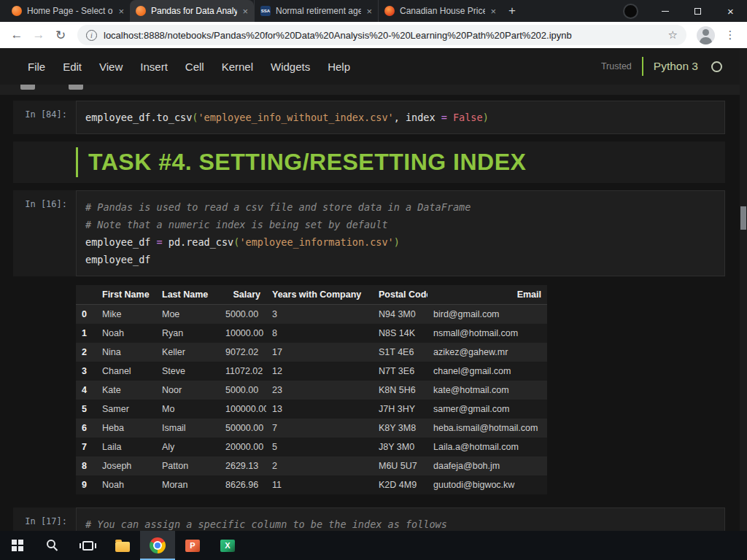  Describe the element at coordinates (369, 162) in the screenshot. I see `markdown-cell-task4: TASK #4. SETTING/RESETTING INDEX` at that location.